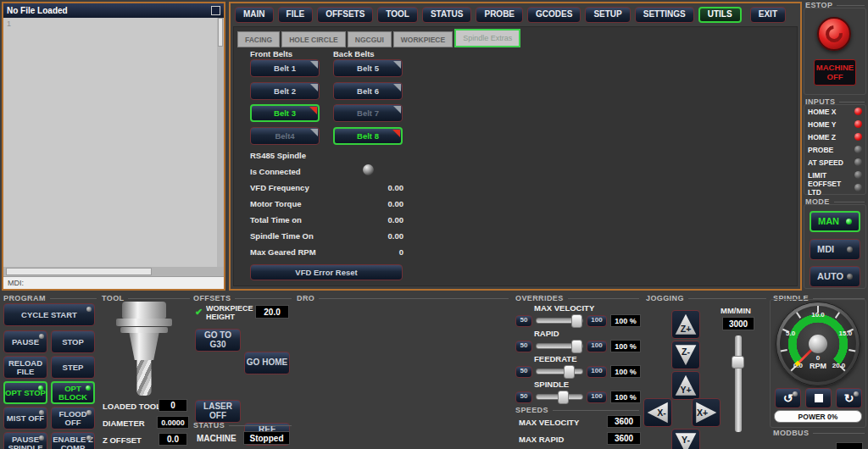  Describe the element at coordinates (73, 342) in the screenshot. I see `stop-button: STOP` at that location.